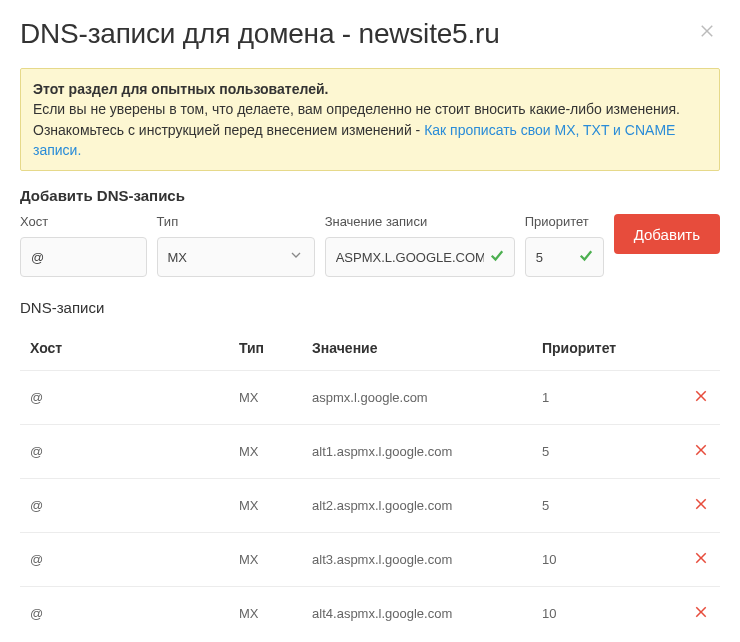 This screenshot has width=740, height=642. I want to click on col-header-host: Хост, so click(124, 350).